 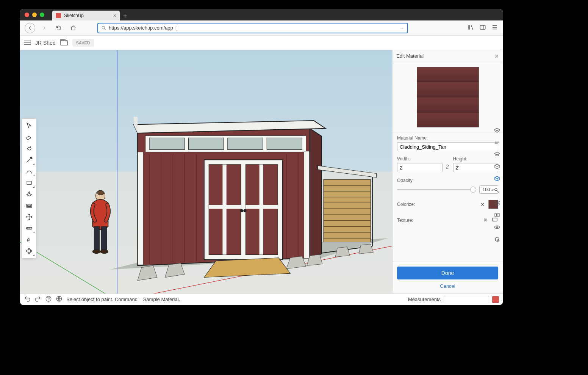 What do you see at coordinates (402, 28) in the screenshot?
I see `go-arrow-icon: →` at bounding box center [402, 28].